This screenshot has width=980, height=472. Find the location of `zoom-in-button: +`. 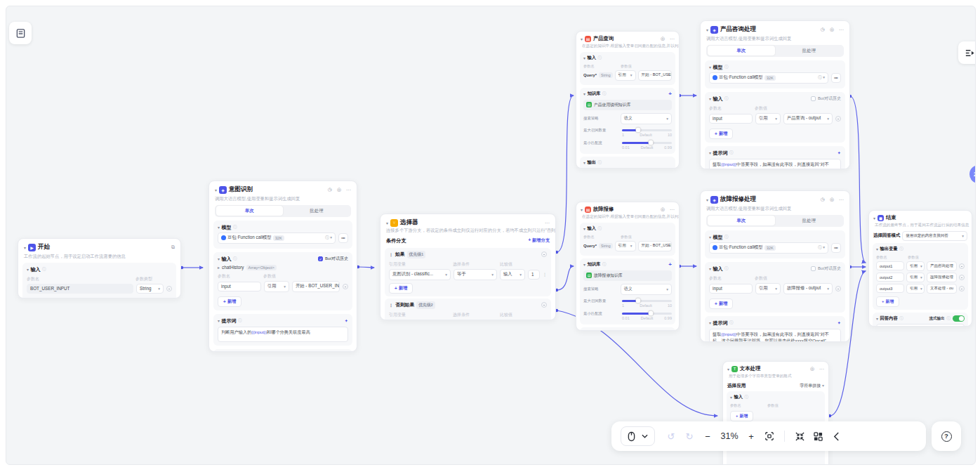

zoom-in-button: + is located at coordinates (751, 437).